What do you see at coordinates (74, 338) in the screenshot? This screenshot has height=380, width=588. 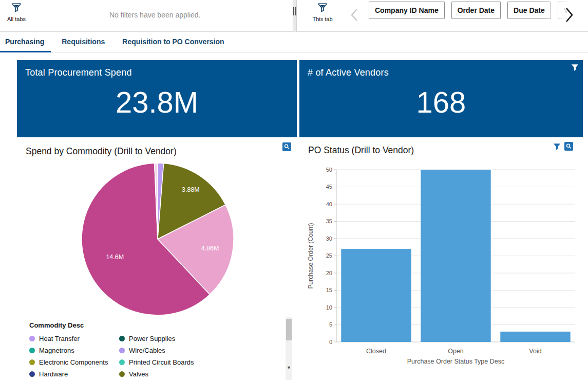 I see `legend-item: Heat Transfer` at bounding box center [74, 338].